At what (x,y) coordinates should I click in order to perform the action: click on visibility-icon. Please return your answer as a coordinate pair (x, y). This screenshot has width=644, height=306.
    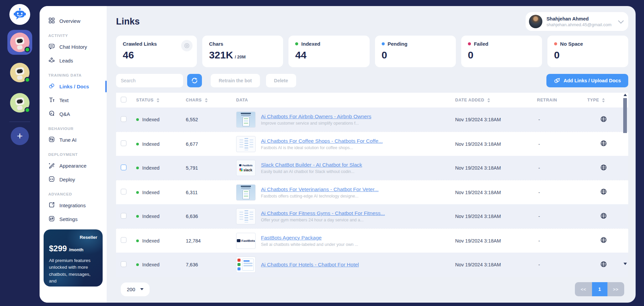
    Looking at the image, I should click on (187, 46).